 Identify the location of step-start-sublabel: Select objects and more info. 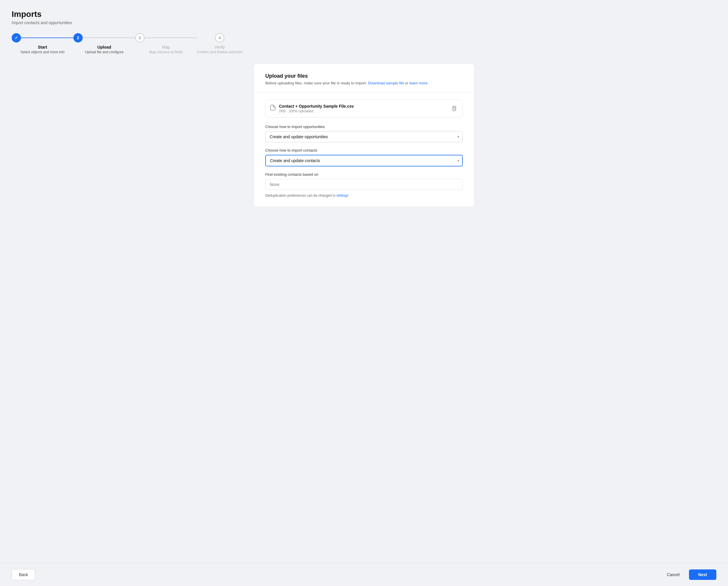
(43, 52).